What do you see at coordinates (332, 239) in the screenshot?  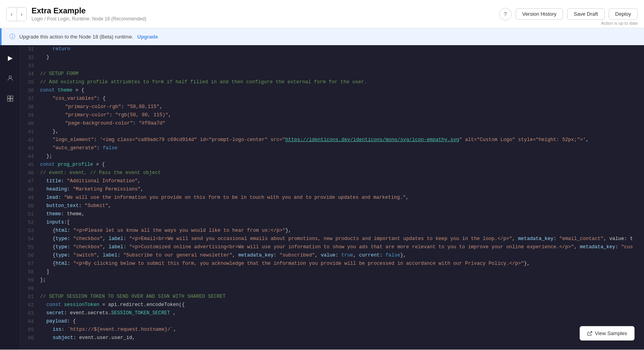 I see `code-line: 54 {type: "checkbox", label: "<p>Email<b…` at bounding box center [332, 239].